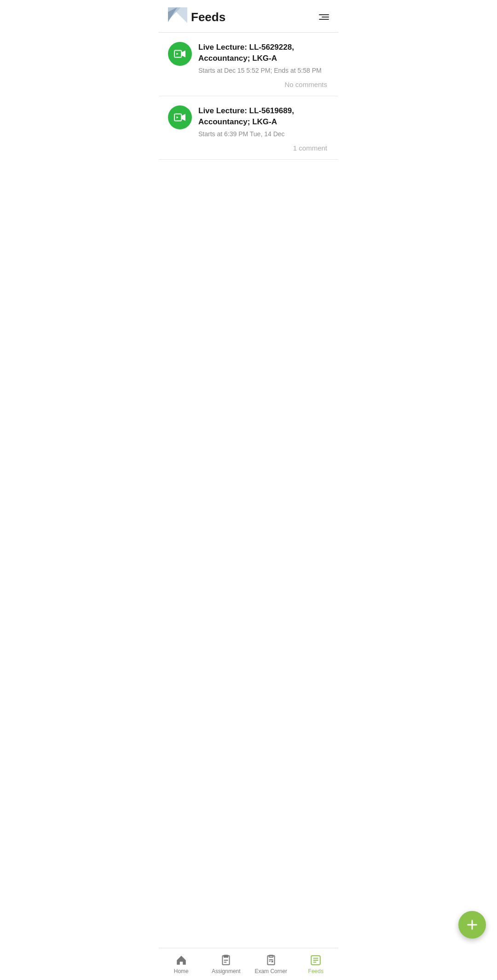 This screenshot has width=497, height=980. Describe the element at coordinates (264, 53) in the screenshot. I see `feed-title-1: Live Lecture: LL-5629228, Accountancy; L…` at that location.